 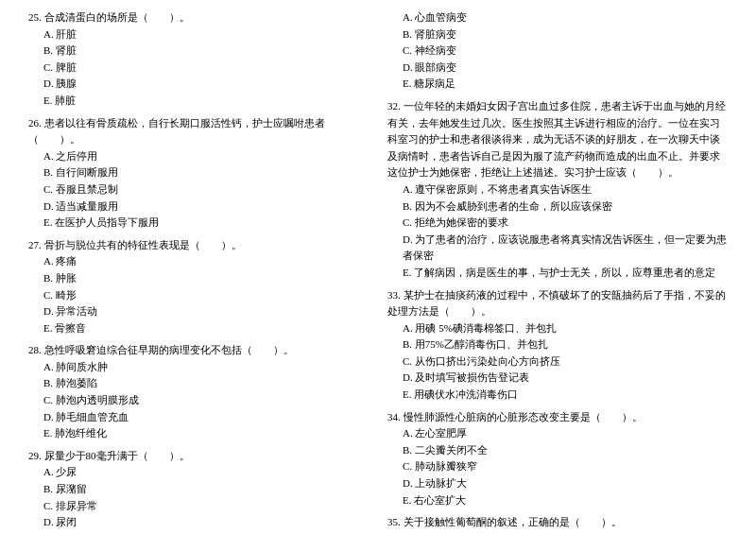 I want to click on question-25: 25. 合成清蛋白的场所是（ ）。 A. 肝脏 B. 肾脏 C. 脾脏 D. 胰…, so click(x=198, y=60).